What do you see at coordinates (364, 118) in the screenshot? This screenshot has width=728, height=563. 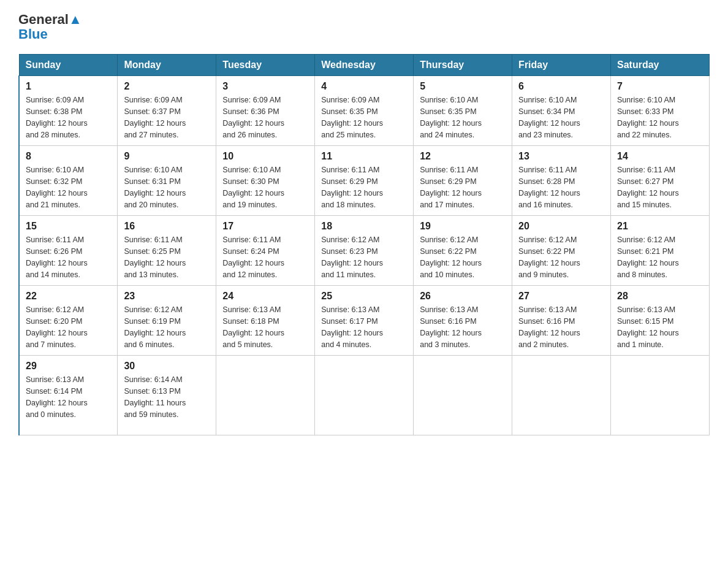 I see `day-info: Sunrise: 6:09 AMSunset: 6:35 PMDaylight:…` at bounding box center [364, 118].